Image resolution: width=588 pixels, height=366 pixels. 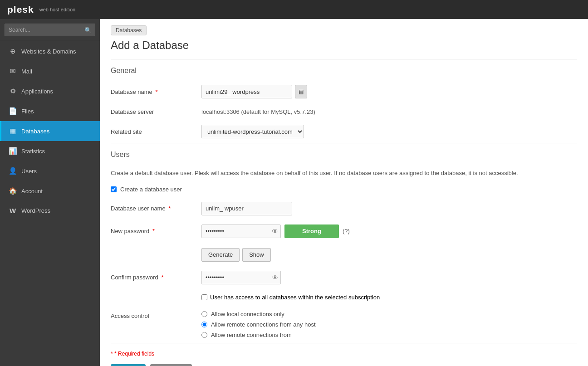 What do you see at coordinates (259, 112) in the screenshot?
I see `database-server-control: localhost:3306 (default for MySQL, v5.7.…` at bounding box center [259, 112].